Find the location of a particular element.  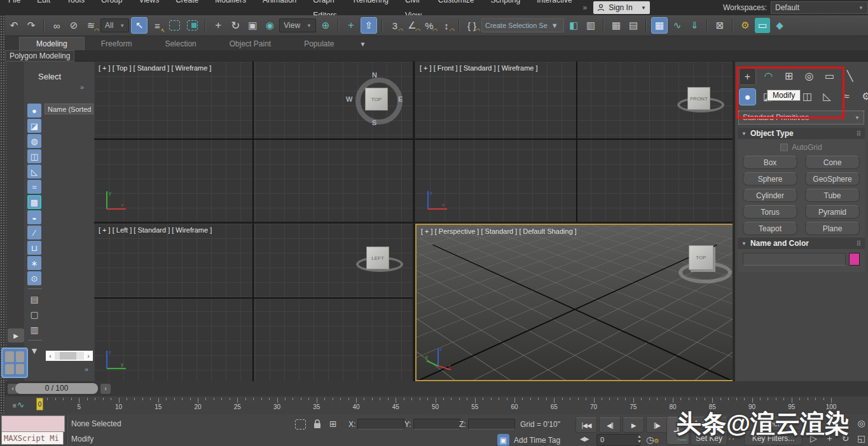

display-helpers-icon: ◺ is located at coordinates (34, 172).